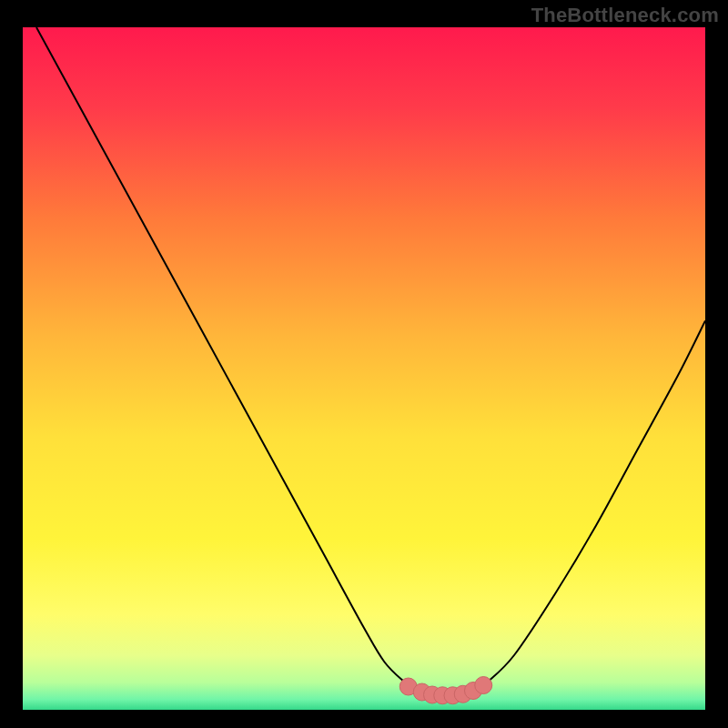 This screenshot has width=728, height=728. I want to click on marker-dot, so click(484, 686).